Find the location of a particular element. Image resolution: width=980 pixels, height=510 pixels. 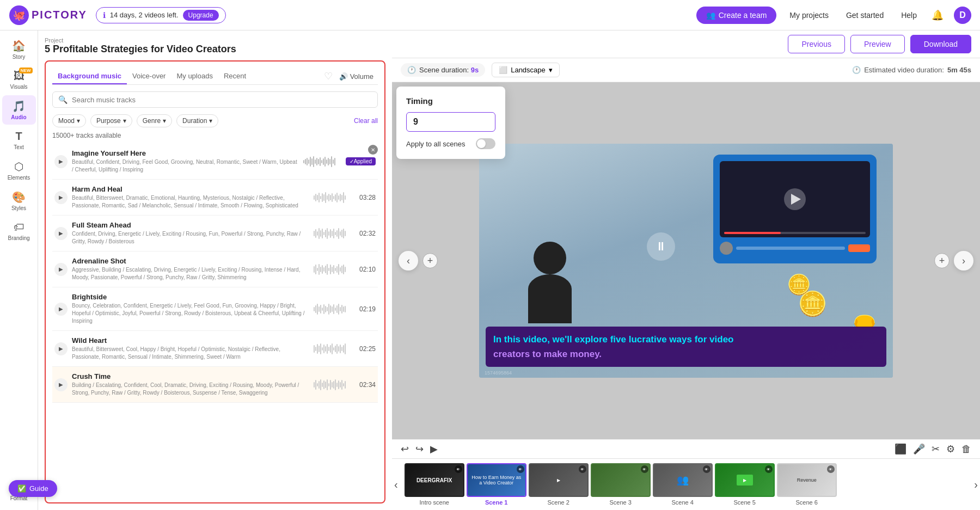

track-item: ▶ Brightside Bouncy, Celebration, Confid… is located at coordinates (215, 309).